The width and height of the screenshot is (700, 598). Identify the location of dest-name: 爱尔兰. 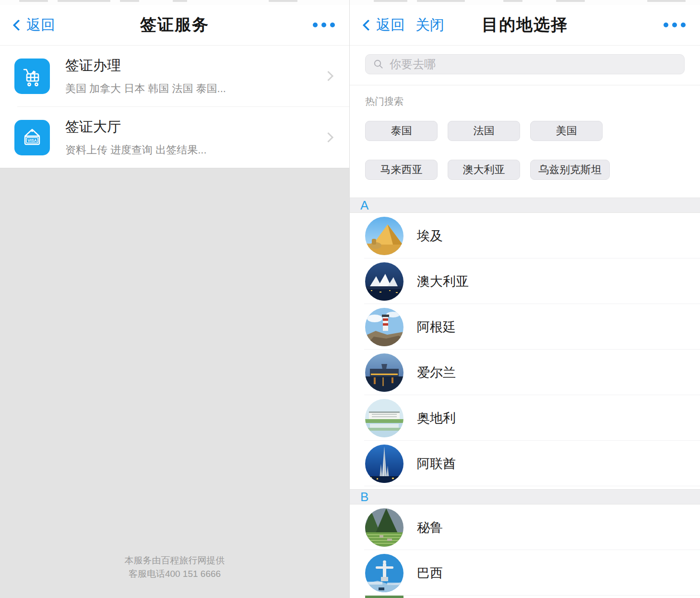
(437, 373).